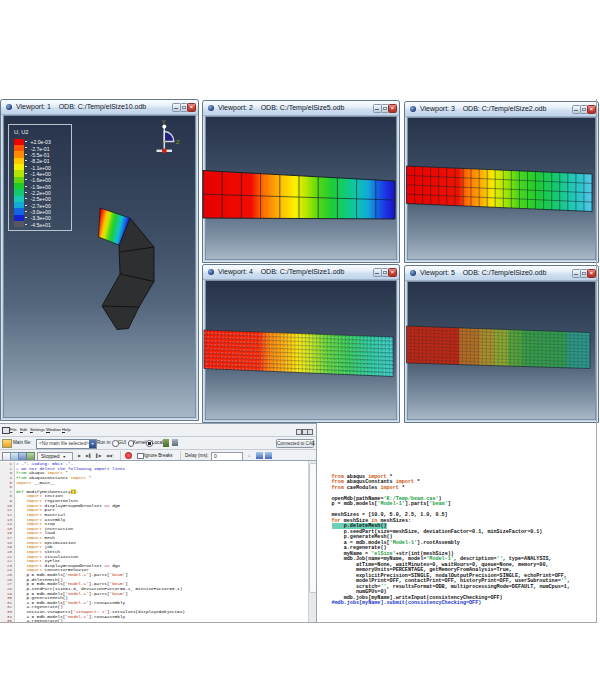 Image resolution: width=600 pixels, height=687 pixels. What do you see at coordinates (178, 142) in the screenshot?
I see `svg-text: Z` at bounding box center [178, 142].